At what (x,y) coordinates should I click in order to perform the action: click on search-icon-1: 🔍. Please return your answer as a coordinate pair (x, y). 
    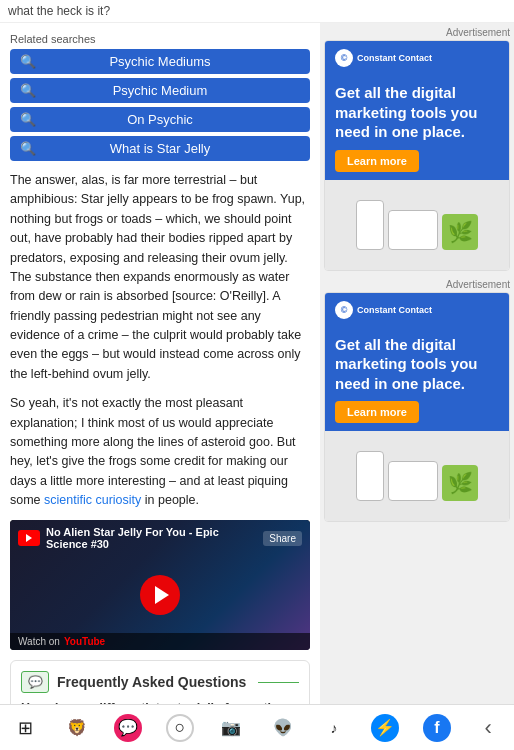
    Looking at the image, I should click on (28, 62).